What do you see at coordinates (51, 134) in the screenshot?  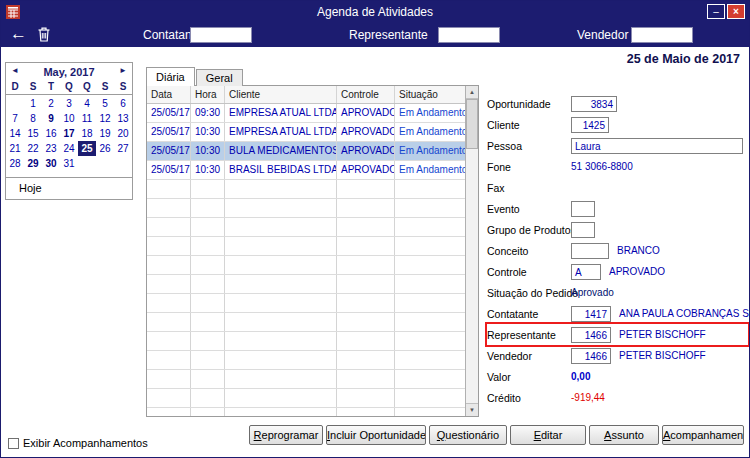 I see `calendar-day-16: 16` at bounding box center [51, 134].